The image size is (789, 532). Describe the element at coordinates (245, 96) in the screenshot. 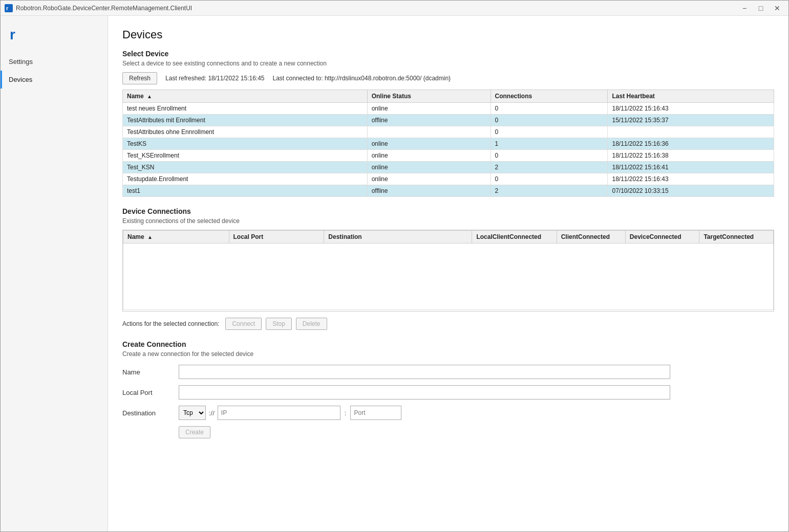

I see `col-name: Name ▲` at that location.